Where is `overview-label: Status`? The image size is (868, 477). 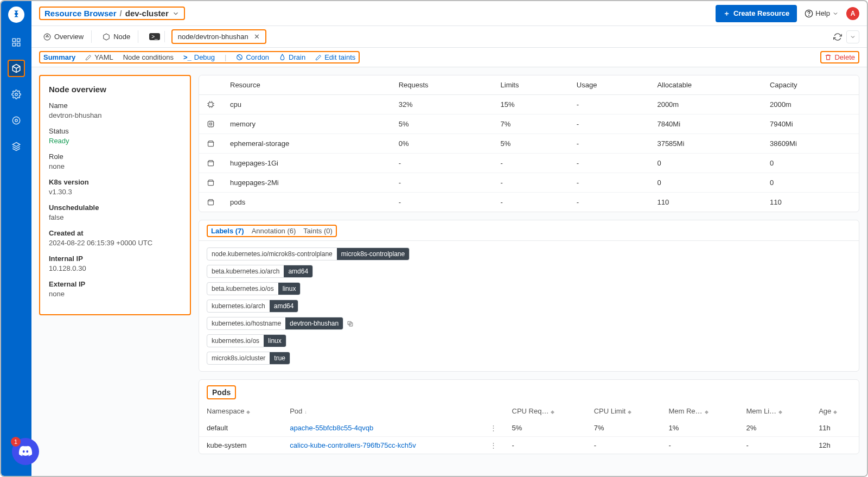
overview-label: Status is located at coordinates (115, 131).